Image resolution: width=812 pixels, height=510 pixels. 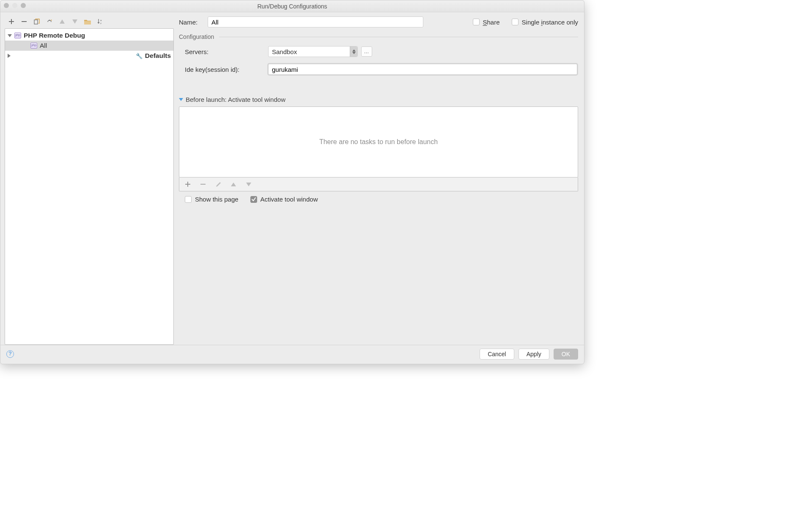 What do you see at coordinates (423, 69) in the screenshot?
I see `idekey-input` at bounding box center [423, 69].